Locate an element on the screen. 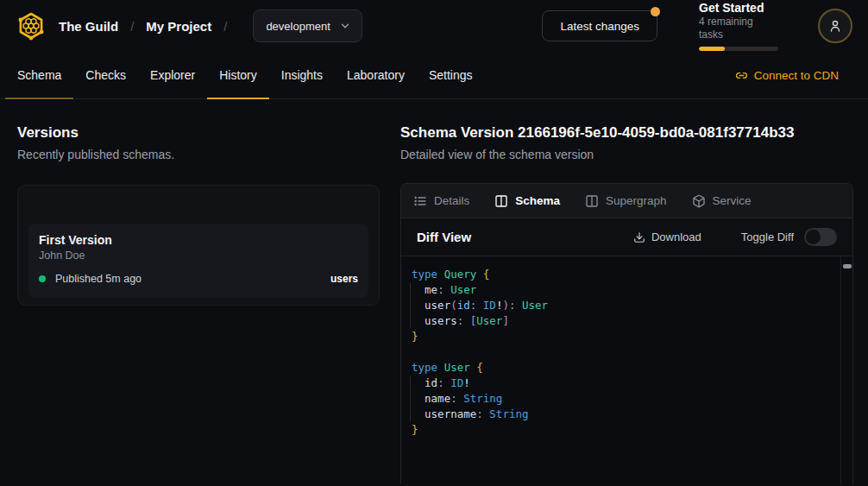 This screenshot has width=868, height=486. download-label: Download is located at coordinates (676, 237).